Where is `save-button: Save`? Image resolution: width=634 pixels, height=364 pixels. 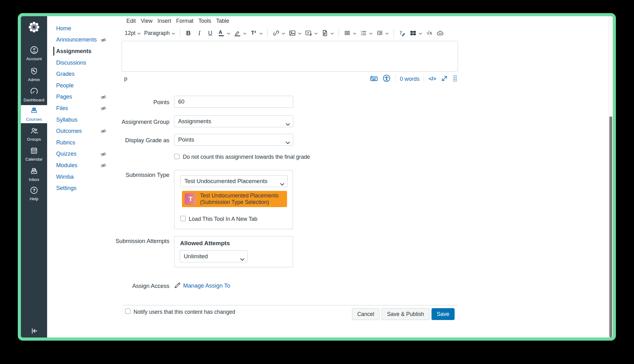
save-button: Save is located at coordinates (443, 314).